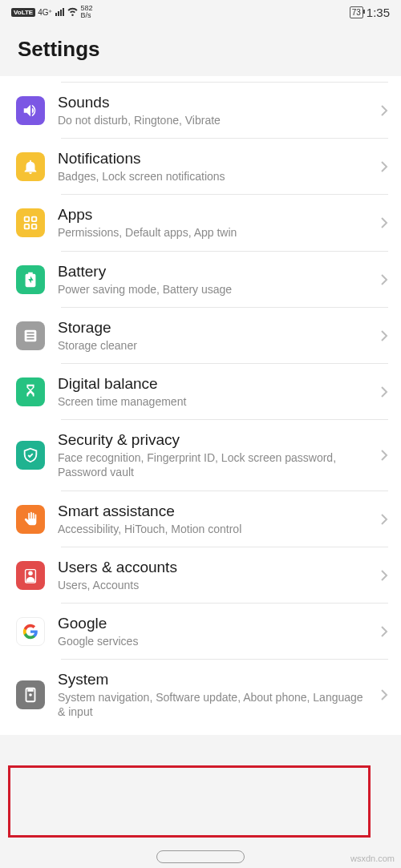 The width and height of the screenshot is (401, 868). What do you see at coordinates (213, 402) in the screenshot?
I see `row-subtitle: Screen time management` at bounding box center [213, 402].